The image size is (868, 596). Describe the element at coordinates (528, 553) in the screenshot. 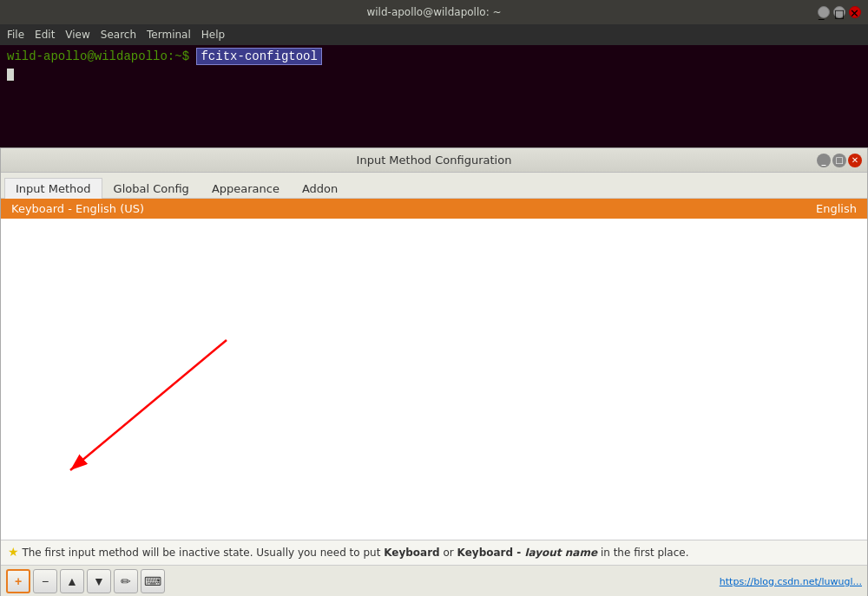

I see `status-bold-keyboard-layout: Keyboard - layout name` at that location.